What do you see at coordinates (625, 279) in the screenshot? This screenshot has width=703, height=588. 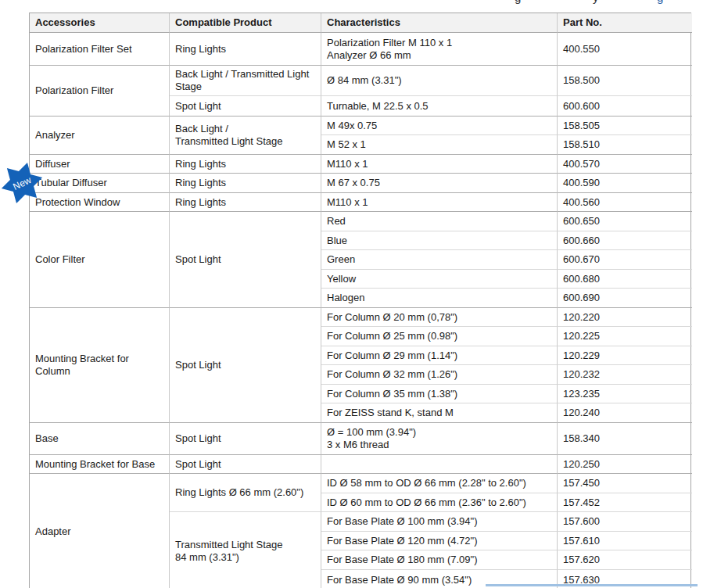 I see `part-no-cell: 600.680` at bounding box center [625, 279].